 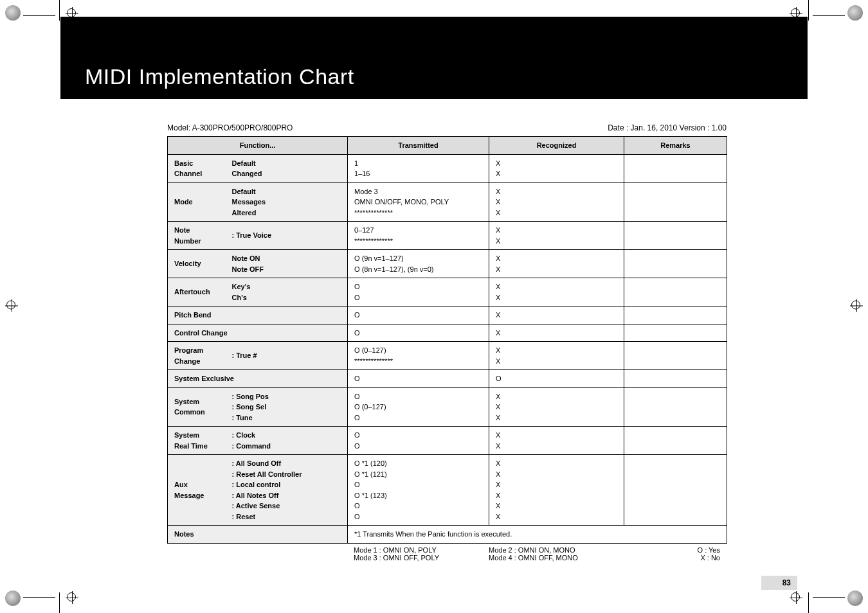 I want to click on page-title: MIDI Implementation Chart, so click(x=220, y=77).